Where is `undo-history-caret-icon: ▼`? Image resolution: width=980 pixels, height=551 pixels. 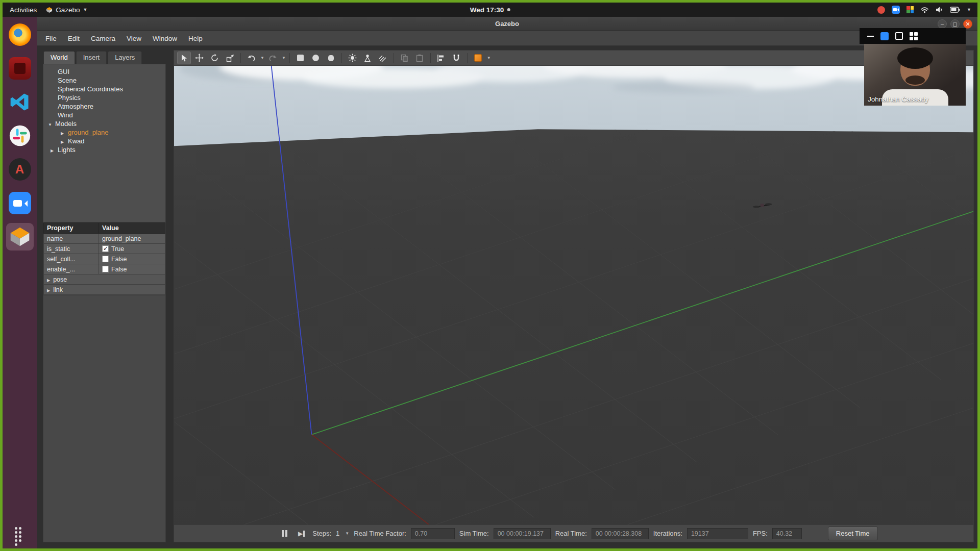 undo-history-caret-icon: ▼ is located at coordinates (262, 58).